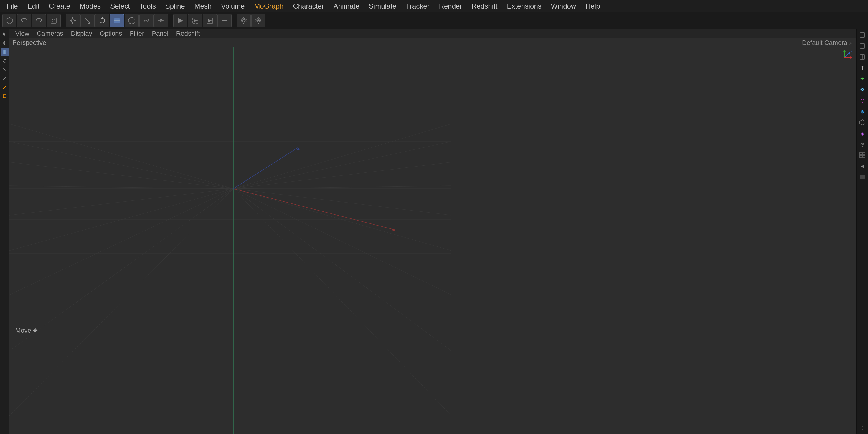 The width and height of the screenshot is (868, 434). What do you see at coordinates (863, 166) in the screenshot?
I see `right-btn-back: ◀` at bounding box center [863, 166].